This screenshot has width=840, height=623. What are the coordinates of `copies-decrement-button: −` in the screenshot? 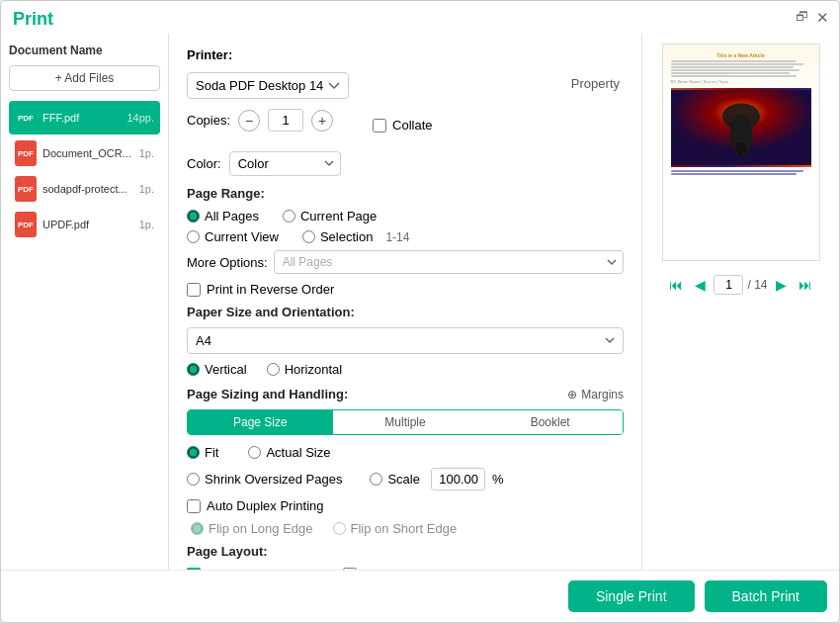 It's located at (249, 121).